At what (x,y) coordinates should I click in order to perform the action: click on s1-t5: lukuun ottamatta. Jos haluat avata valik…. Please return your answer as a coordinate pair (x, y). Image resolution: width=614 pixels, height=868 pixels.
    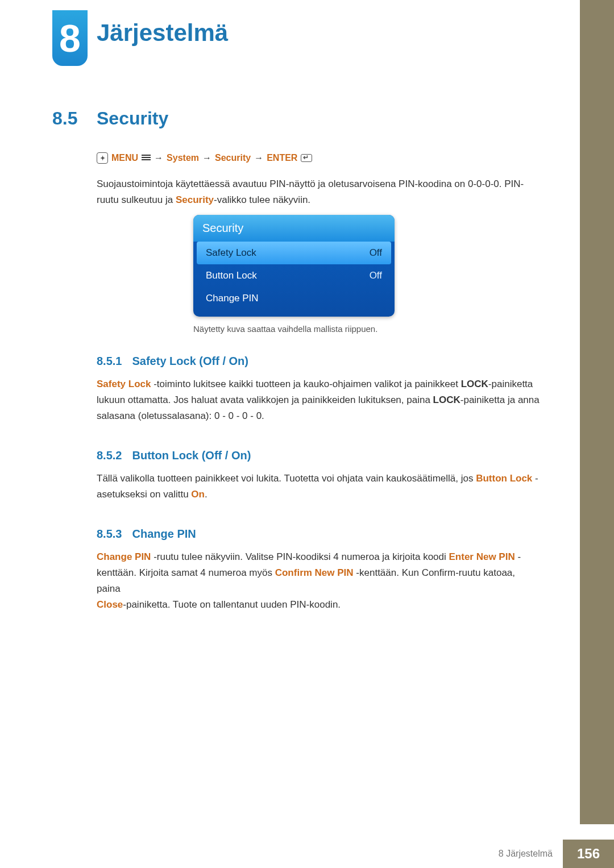
    Looking at the image, I should click on (265, 400).